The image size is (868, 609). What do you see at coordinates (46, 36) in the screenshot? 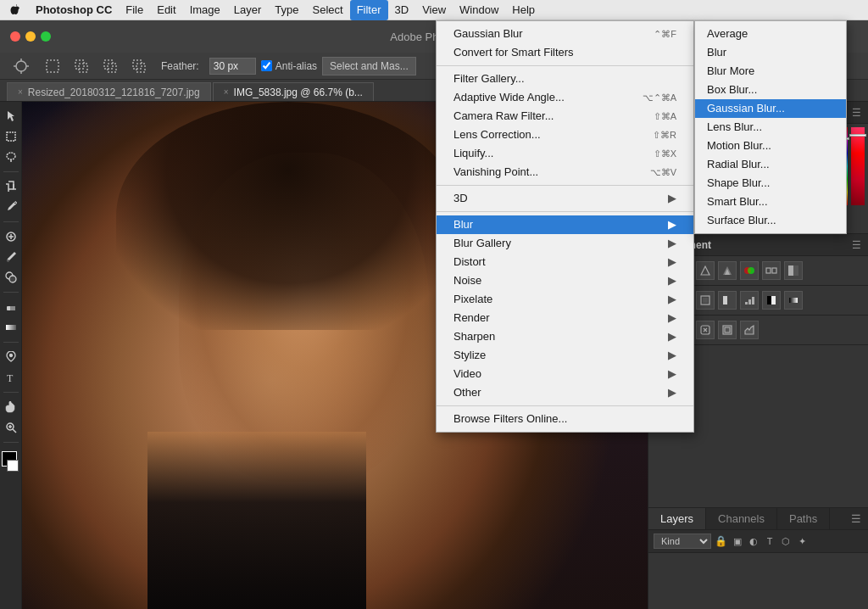
I see `maximize-button` at bounding box center [46, 36].